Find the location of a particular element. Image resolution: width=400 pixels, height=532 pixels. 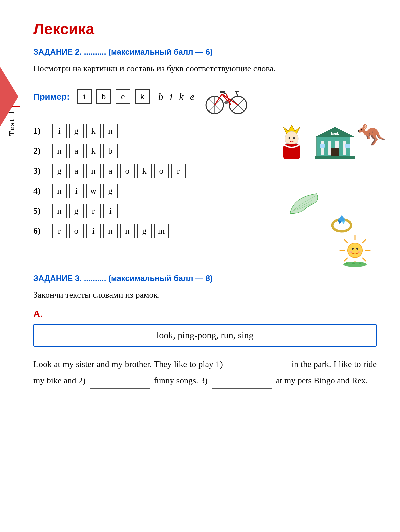

primer-label: Пример: is located at coordinates (51, 97).